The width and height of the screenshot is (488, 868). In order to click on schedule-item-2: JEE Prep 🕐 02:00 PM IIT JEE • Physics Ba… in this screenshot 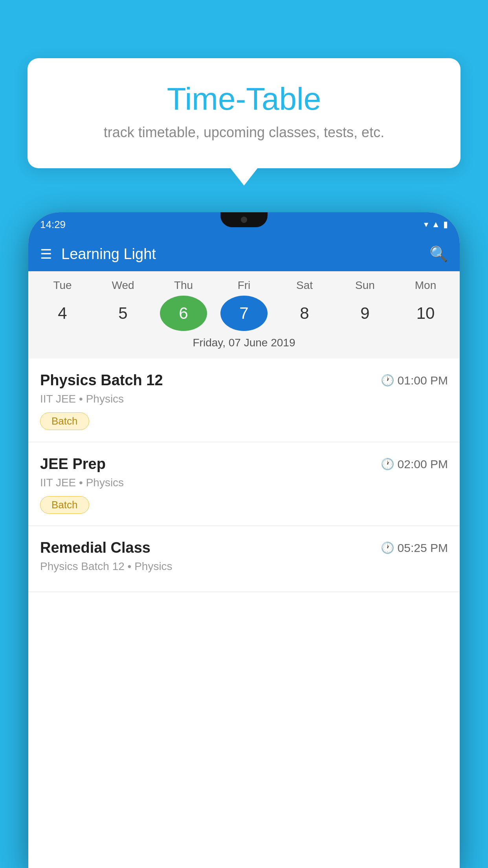, I will do `click(244, 484)`.